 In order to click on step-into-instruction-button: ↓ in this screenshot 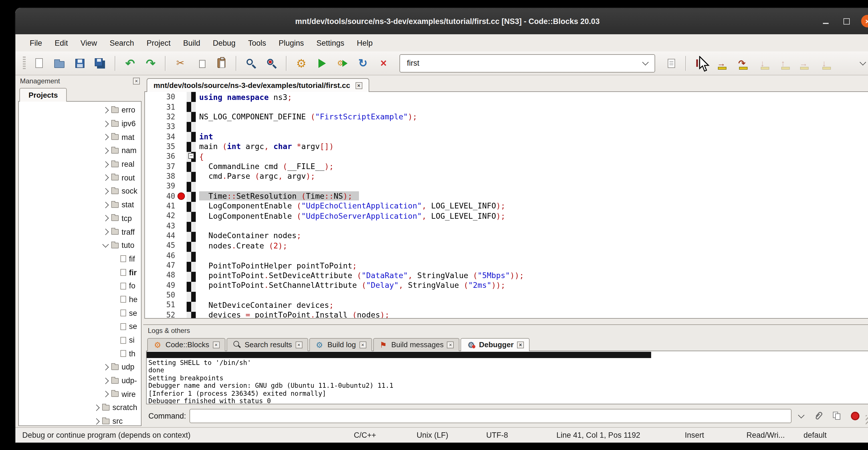, I will do `click(824, 63)`.